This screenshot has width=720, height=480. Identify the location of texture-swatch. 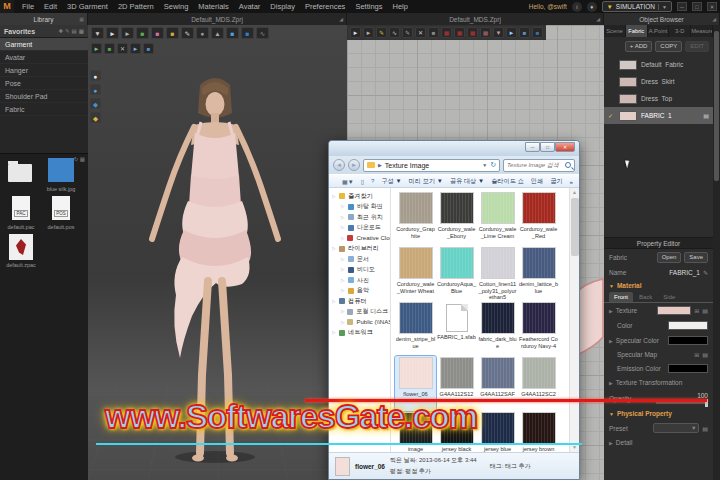
(674, 310).